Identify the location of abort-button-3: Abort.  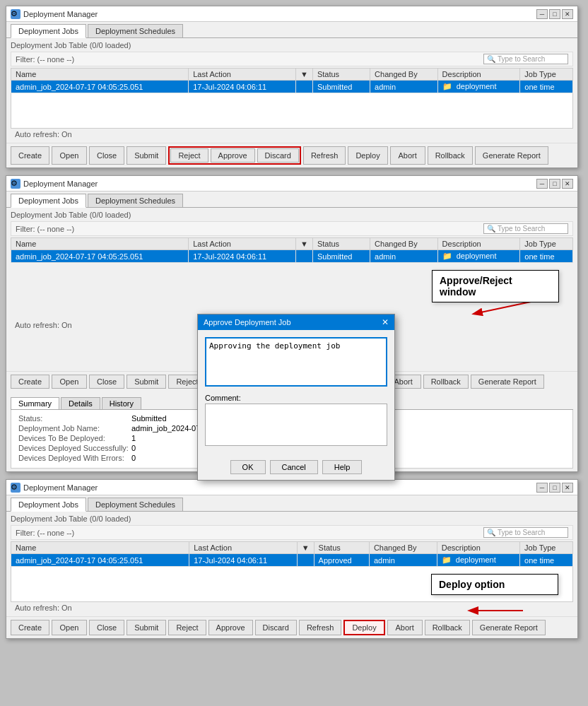
(405, 628).